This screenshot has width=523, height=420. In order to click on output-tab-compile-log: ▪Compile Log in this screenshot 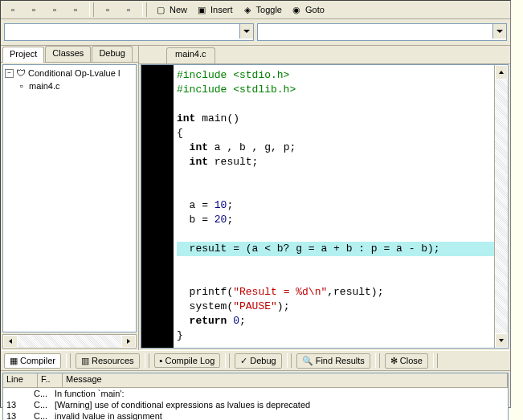, I will do `click(188, 361)`.